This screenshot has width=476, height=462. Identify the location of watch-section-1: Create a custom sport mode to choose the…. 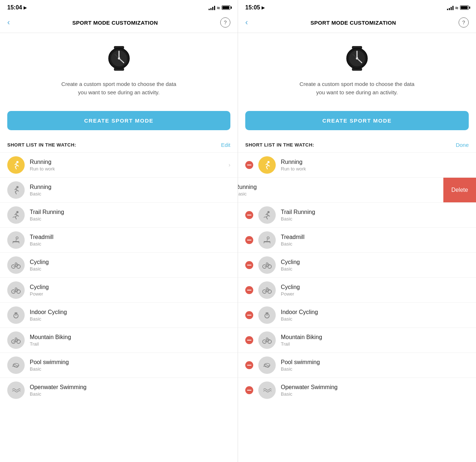
(119, 68).